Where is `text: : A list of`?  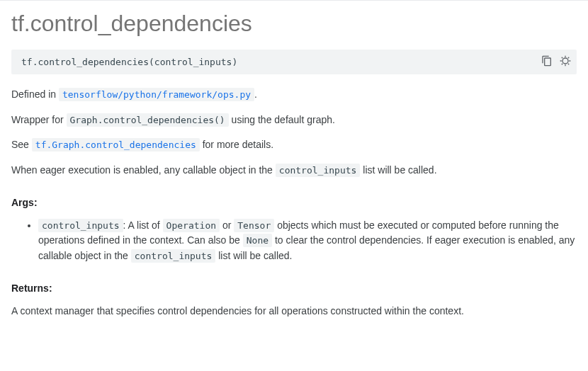
text: : A list of is located at coordinates (143, 225).